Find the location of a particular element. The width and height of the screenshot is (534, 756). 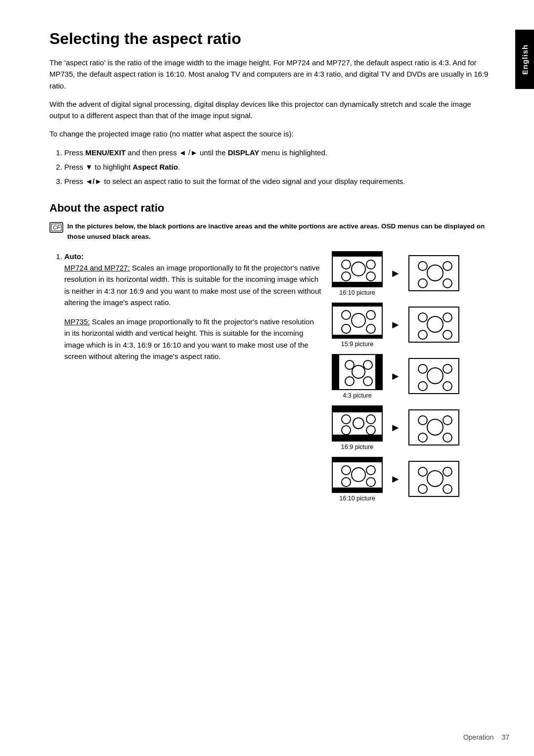

auto-list: Auto: MP724 and MP727: Scales an image p… is located at coordinates (193, 307).